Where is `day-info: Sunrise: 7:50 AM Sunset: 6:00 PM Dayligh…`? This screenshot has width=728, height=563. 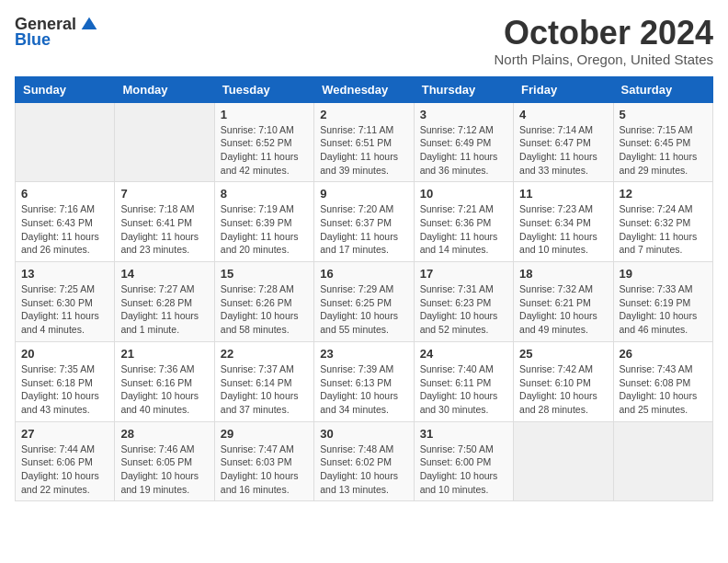
day-info: Sunrise: 7:50 AM Sunset: 6:00 PM Dayligh… is located at coordinates (463, 469).